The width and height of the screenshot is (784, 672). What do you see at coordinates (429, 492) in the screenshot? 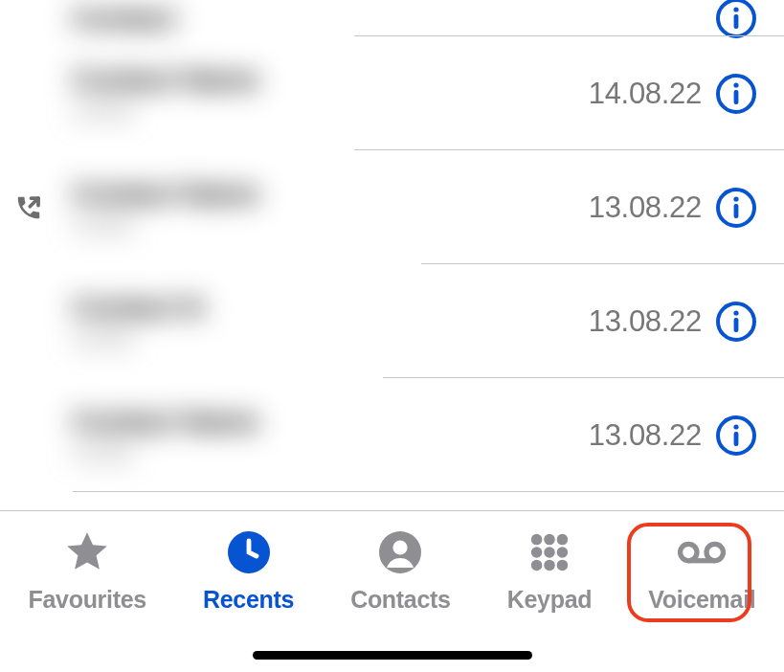
I see `divider` at bounding box center [429, 492].